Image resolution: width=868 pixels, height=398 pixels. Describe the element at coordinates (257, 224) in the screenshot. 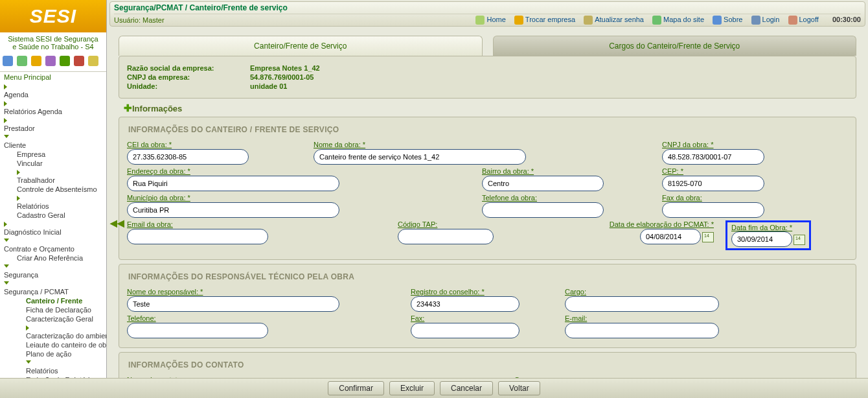

I see `email-obra-label: Email da obra:` at that location.